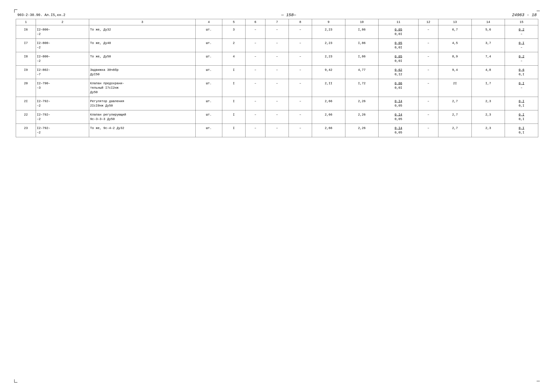 This screenshot has height=392, width=554. I want to click on doc-number: 903-2-30.90. Ал.I5,кн.2, so click(42, 15).